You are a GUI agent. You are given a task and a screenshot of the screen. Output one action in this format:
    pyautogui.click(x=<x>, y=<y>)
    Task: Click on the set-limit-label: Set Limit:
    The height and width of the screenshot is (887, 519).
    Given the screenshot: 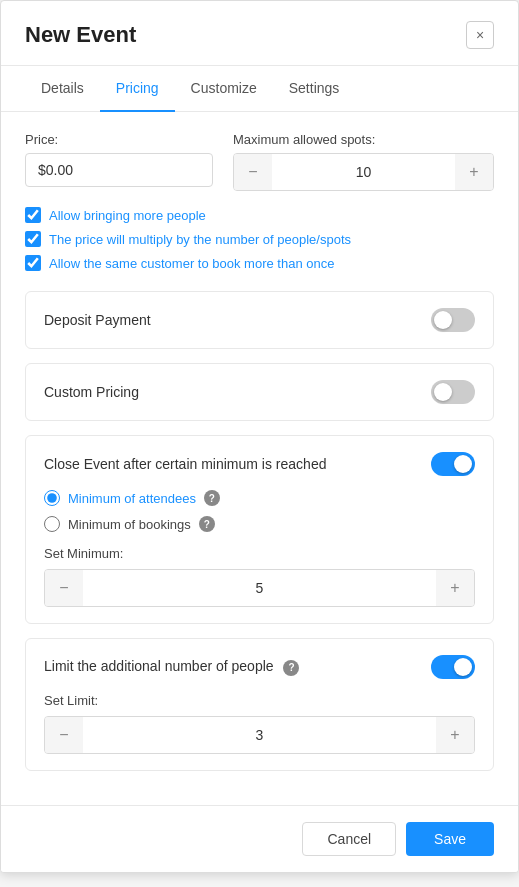 What is the action you would take?
    pyautogui.click(x=260, y=700)
    